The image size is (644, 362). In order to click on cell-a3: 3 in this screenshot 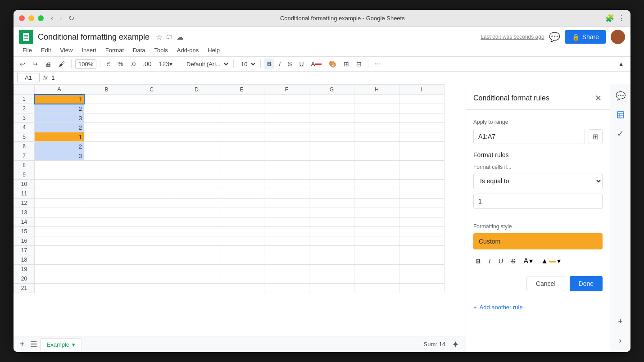, I will do `click(59, 118)`.